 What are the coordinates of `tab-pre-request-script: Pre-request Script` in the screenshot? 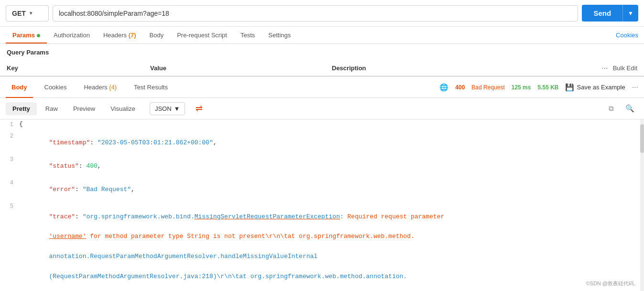 It's located at (202, 35).